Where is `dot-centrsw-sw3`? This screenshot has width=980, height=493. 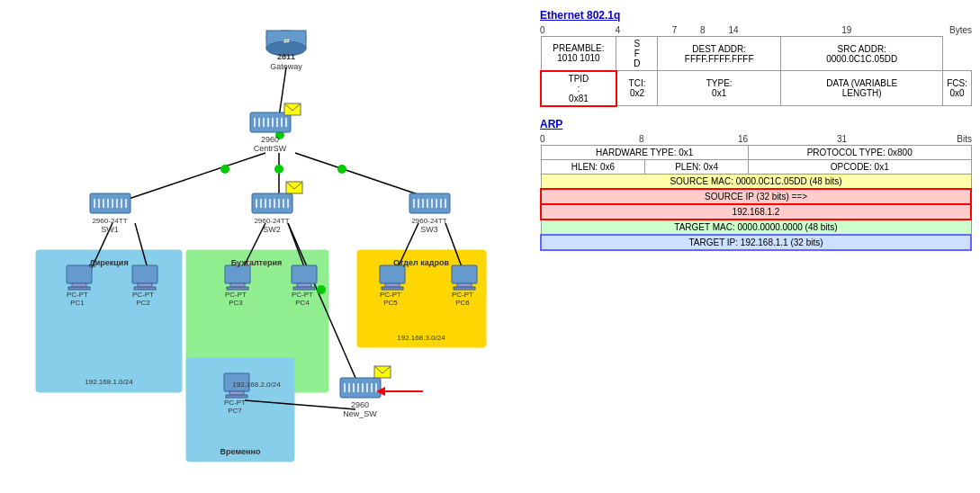 dot-centrsw-sw3 is located at coordinates (342, 169).